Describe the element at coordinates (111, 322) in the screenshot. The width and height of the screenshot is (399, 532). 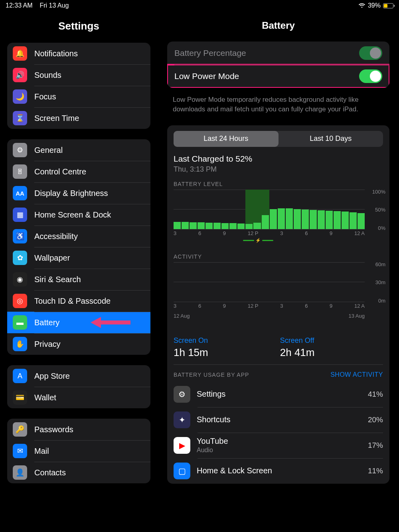
I see `arrow-annotation` at that location.